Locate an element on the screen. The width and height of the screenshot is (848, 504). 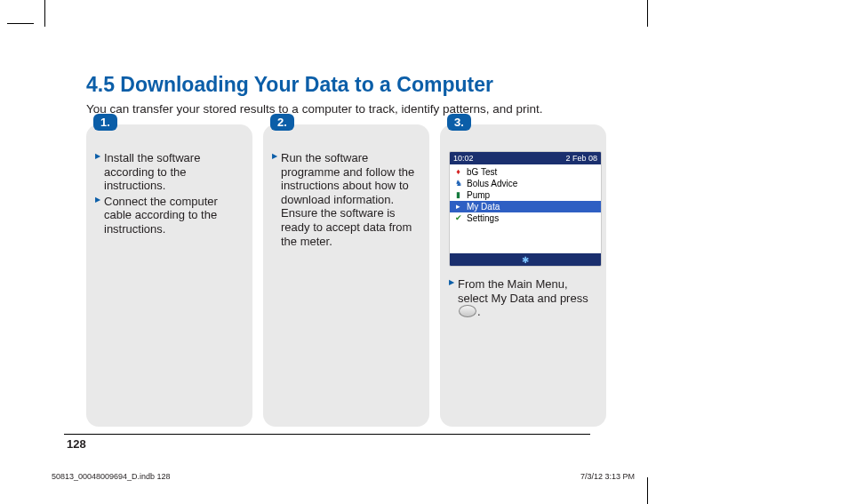
step-number: 1. is located at coordinates (105, 123).